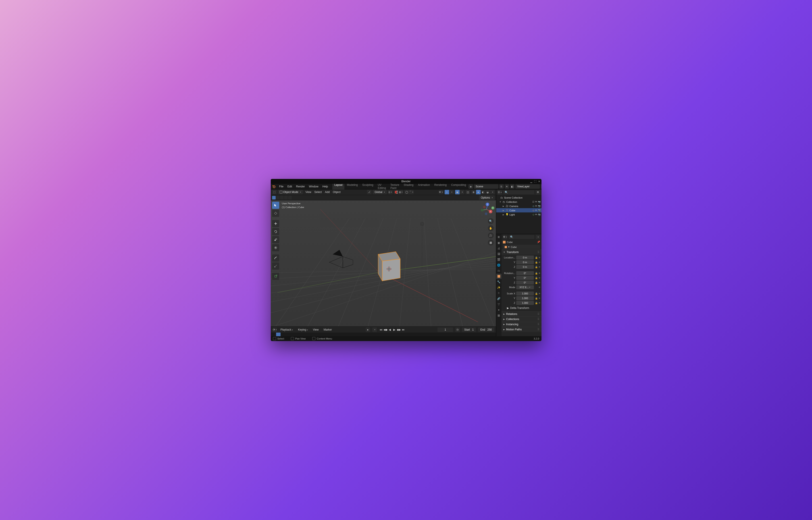 This screenshot has width=812, height=520. I want to click on menu-help: Help, so click(325, 186).